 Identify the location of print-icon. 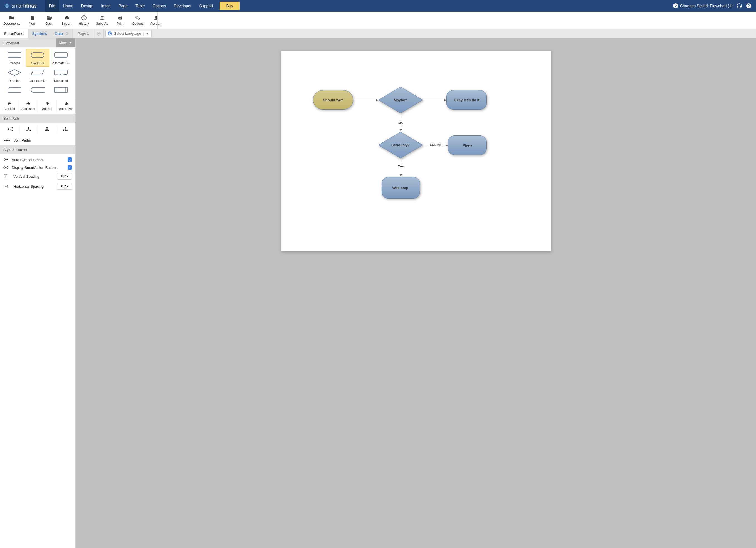
(120, 18).